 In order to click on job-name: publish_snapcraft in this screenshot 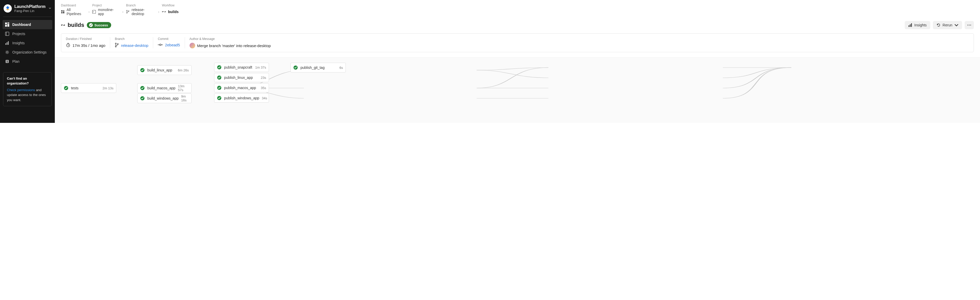, I will do `click(238, 67)`.